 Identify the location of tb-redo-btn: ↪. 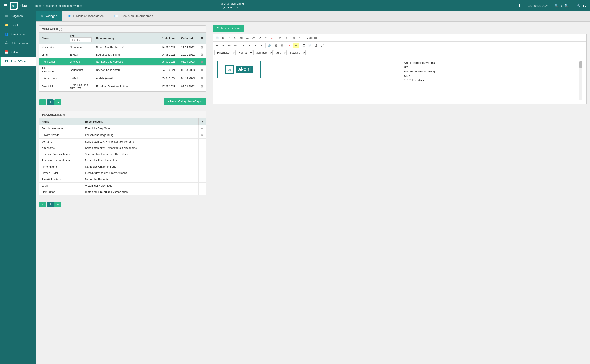
(286, 38).